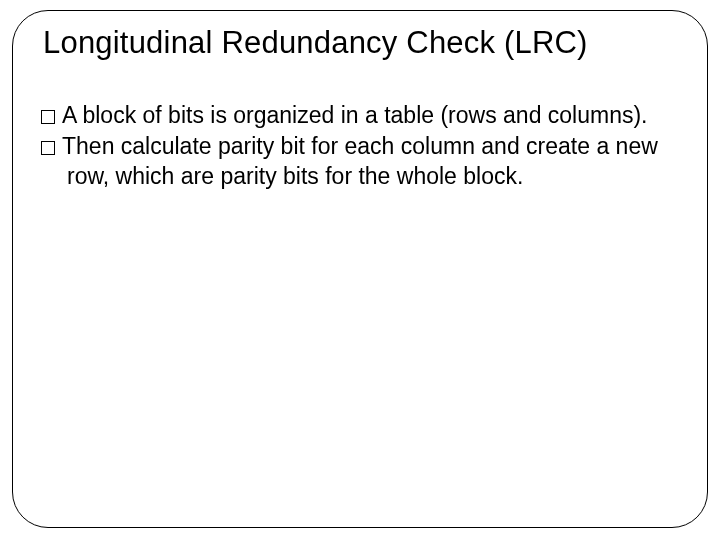 The image size is (720, 540). What do you see at coordinates (360, 162) in the screenshot?
I see `bullet-item: Then calculate parity bit for each colum…` at bounding box center [360, 162].